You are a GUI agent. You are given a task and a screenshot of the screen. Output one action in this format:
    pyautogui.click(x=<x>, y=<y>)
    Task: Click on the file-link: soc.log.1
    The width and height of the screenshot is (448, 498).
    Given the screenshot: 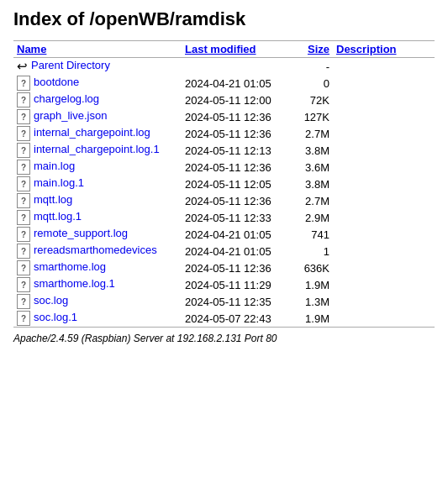 What is the action you would take?
    pyautogui.click(x=55, y=317)
    